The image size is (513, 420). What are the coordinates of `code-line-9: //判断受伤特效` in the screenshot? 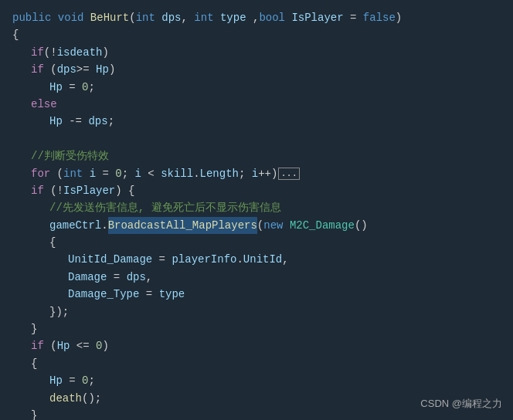 It's located at (266, 156).